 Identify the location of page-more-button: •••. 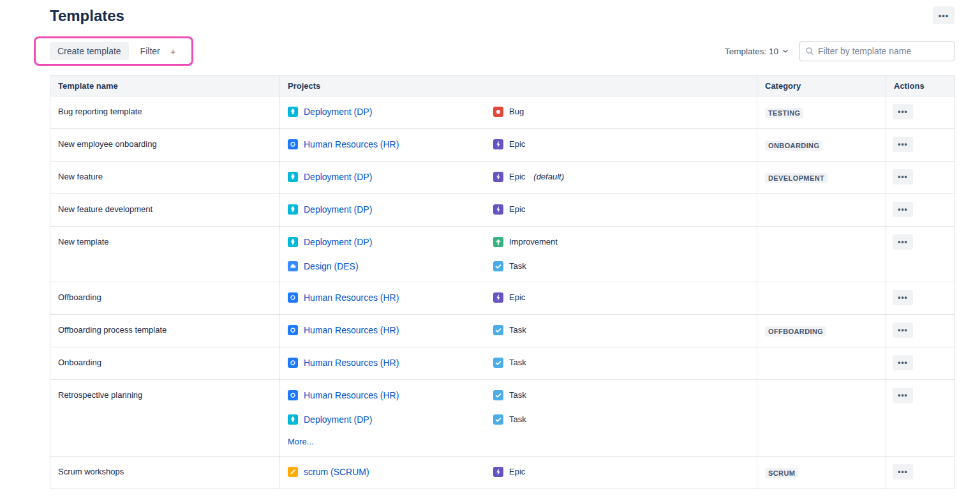
(944, 15).